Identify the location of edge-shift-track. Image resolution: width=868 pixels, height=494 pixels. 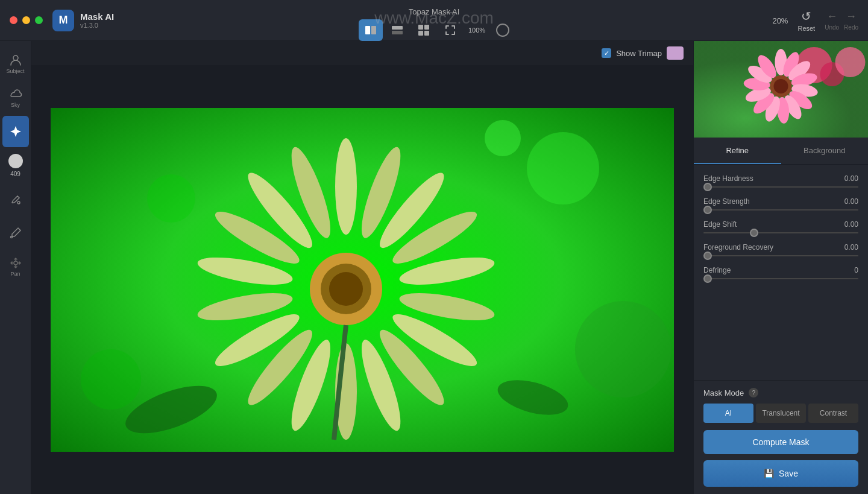
(781, 233).